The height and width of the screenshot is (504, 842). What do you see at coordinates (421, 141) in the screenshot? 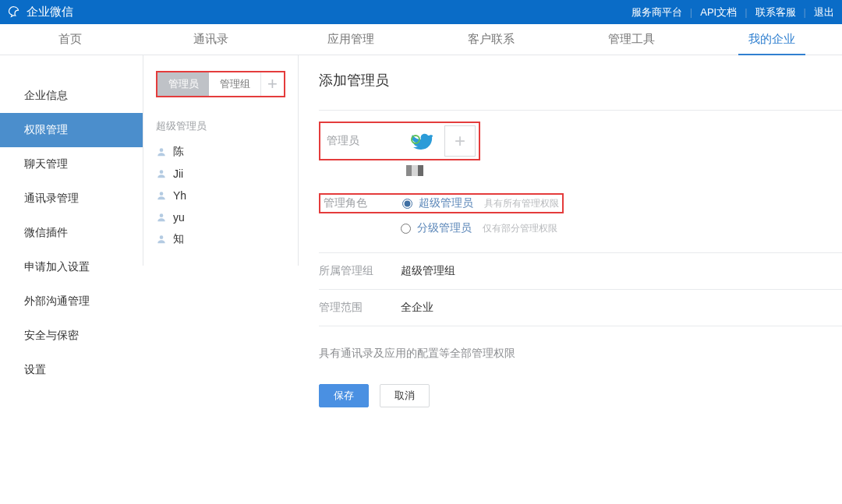
I see `bird-icon` at bounding box center [421, 141].